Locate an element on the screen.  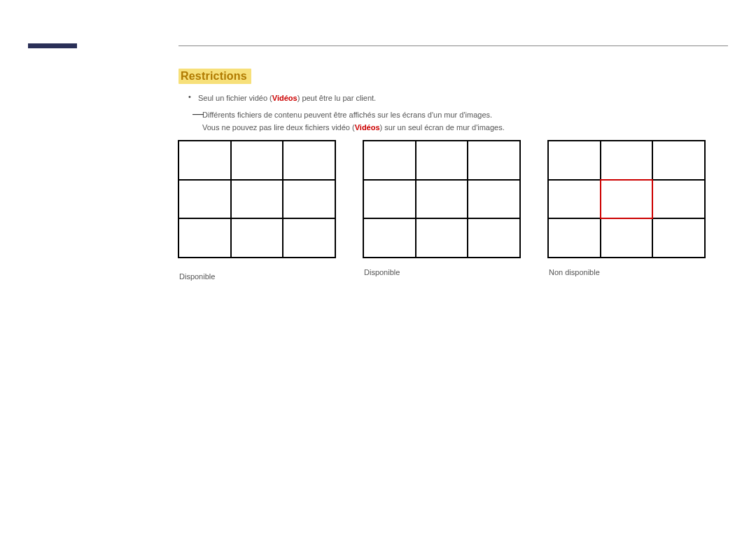
grid-3-caption: Non disponible is located at coordinates (627, 272).